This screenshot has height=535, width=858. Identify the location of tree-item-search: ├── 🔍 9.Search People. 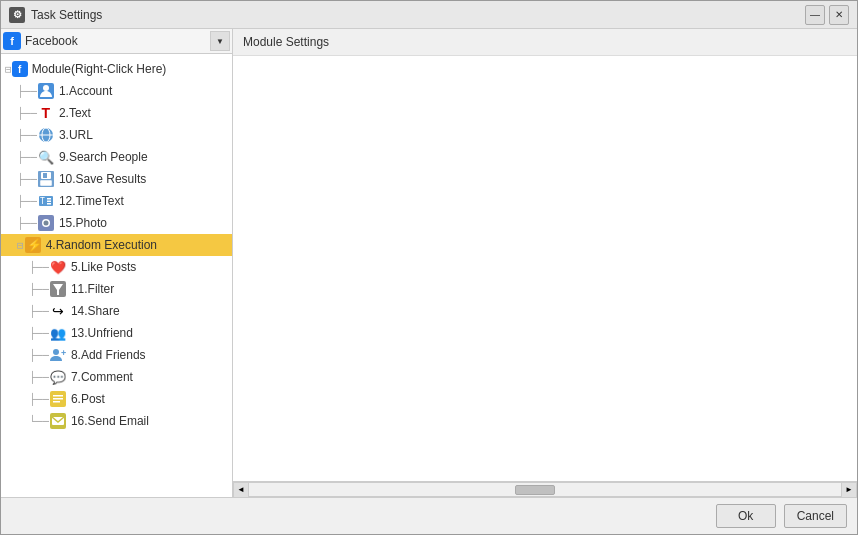
(116, 157).